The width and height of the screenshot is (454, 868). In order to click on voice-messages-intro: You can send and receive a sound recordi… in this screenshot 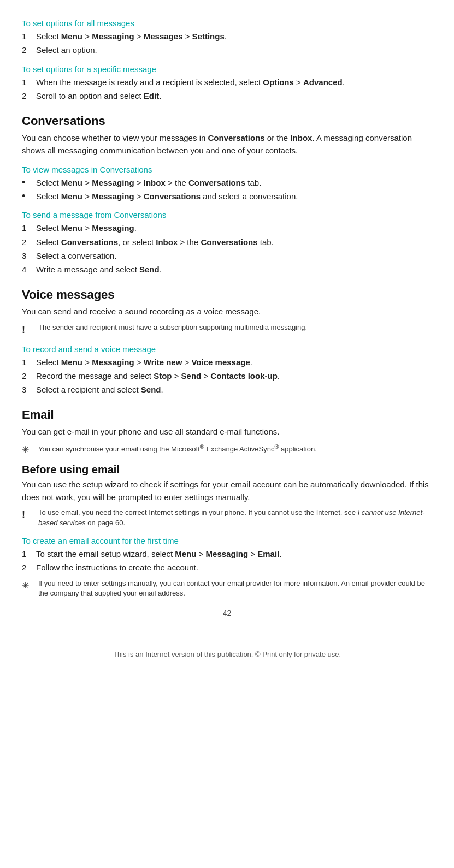, I will do `click(227, 311)`.